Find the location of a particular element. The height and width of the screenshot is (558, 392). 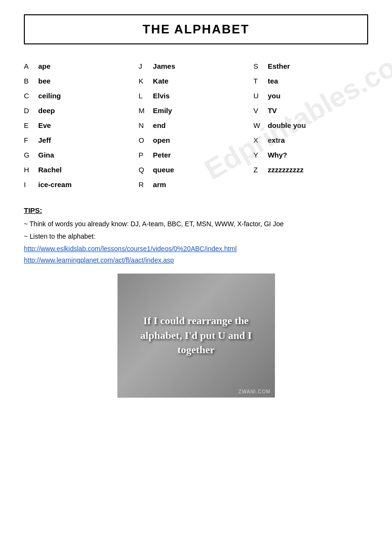

alpha-row: Ttea is located at coordinates (311, 81).